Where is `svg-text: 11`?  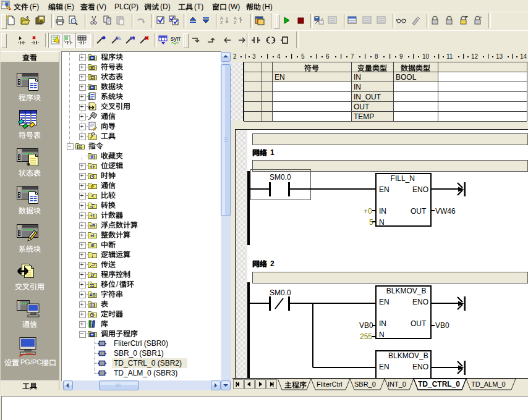
svg-text: 11 is located at coordinates (450, 57).